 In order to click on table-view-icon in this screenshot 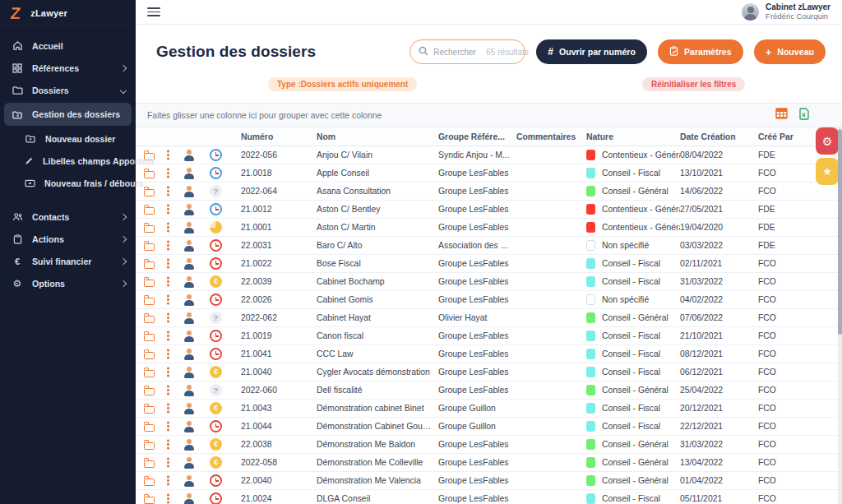, I will do `click(781, 115)`.